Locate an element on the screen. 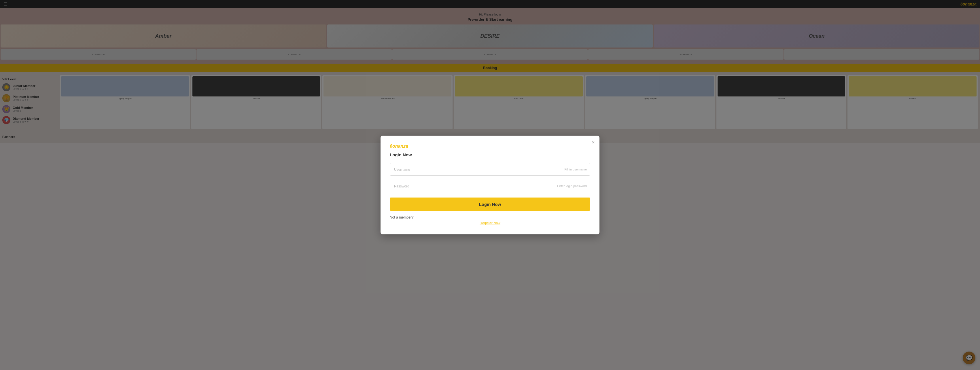 Image resolution: width=980 pixels, height=370 pixels. password-input is located at coordinates (490, 186).